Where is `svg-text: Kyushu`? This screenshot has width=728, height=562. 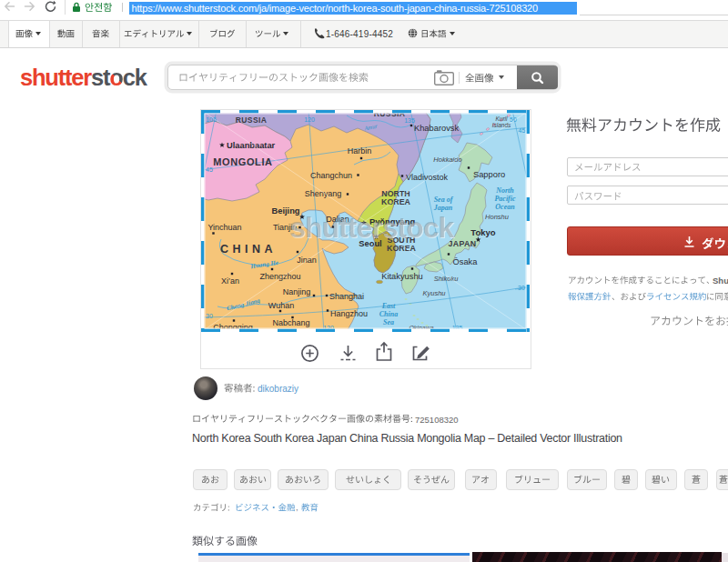 svg-text: Kyushu is located at coordinates (434, 293).